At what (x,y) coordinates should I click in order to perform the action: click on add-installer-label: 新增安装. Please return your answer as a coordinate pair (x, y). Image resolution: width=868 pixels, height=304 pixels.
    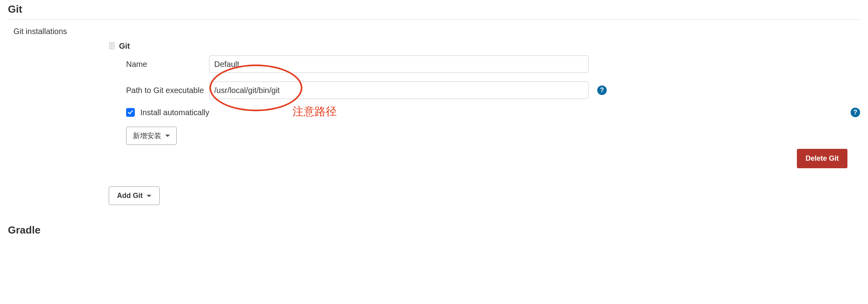
    Looking at the image, I should click on (147, 136).